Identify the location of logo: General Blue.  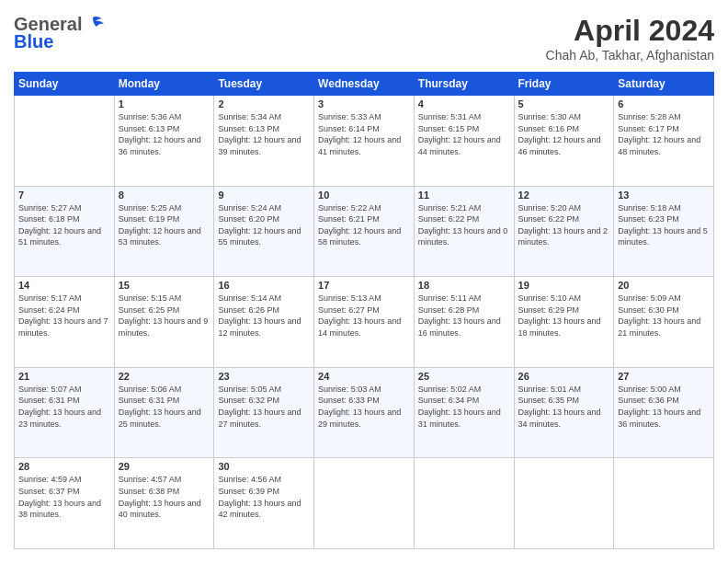
(59, 33).